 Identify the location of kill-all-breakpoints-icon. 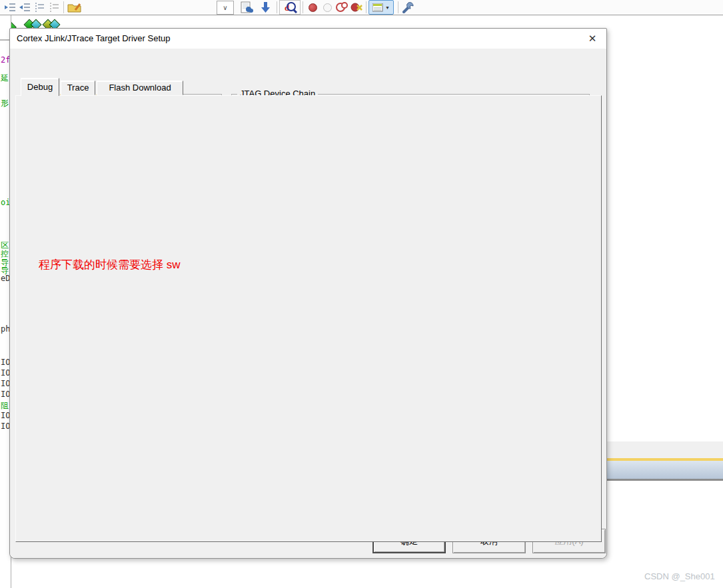
(342, 7).